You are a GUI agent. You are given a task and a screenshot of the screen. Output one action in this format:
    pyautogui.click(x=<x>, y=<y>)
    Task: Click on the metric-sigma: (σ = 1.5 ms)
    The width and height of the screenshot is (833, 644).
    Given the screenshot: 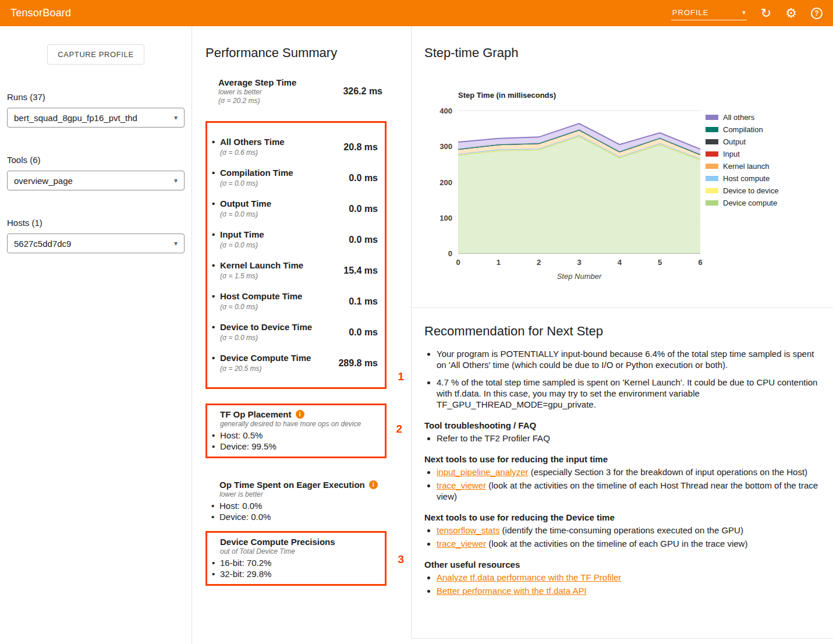 What is the action you would take?
    pyautogui.click(x=262, y=276)
    